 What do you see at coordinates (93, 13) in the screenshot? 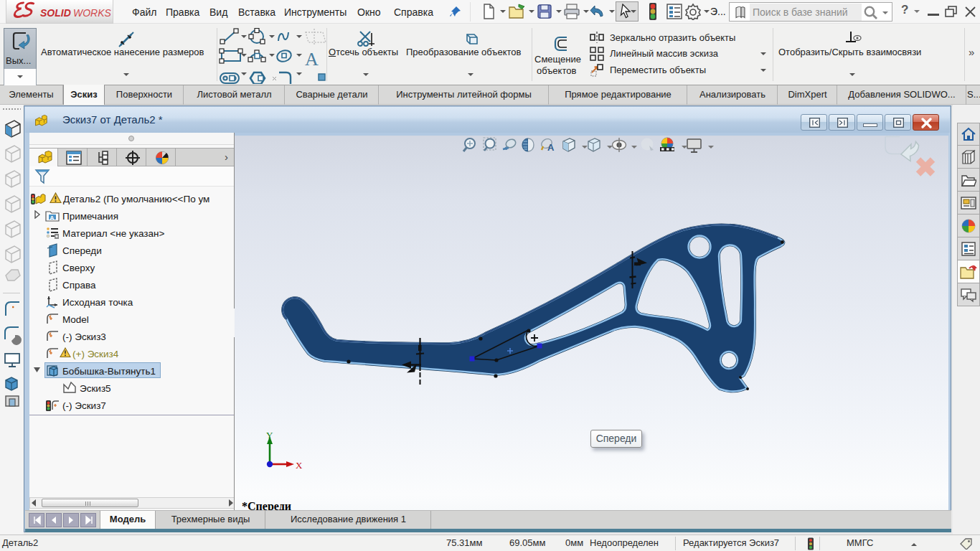
I see `svg-text: WORKS` at bounding box center [93, 13].